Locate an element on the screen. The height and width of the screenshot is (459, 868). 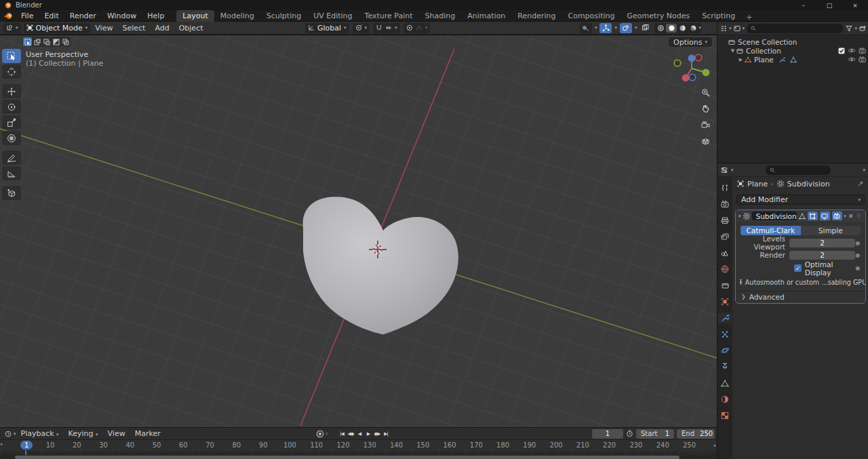
nav-pan-button is located at coordinates (705, 108).